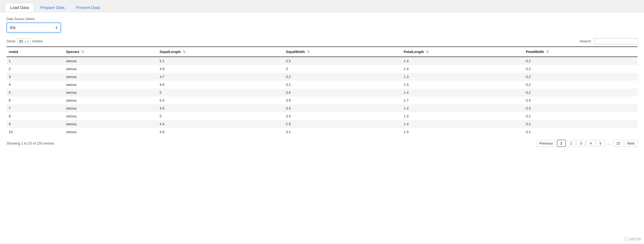 The height and width of the screenshot is (244, 644). Describe the element at coordinates (618, 143) in the screenshot. I see `page-button-last: 15` at that location.